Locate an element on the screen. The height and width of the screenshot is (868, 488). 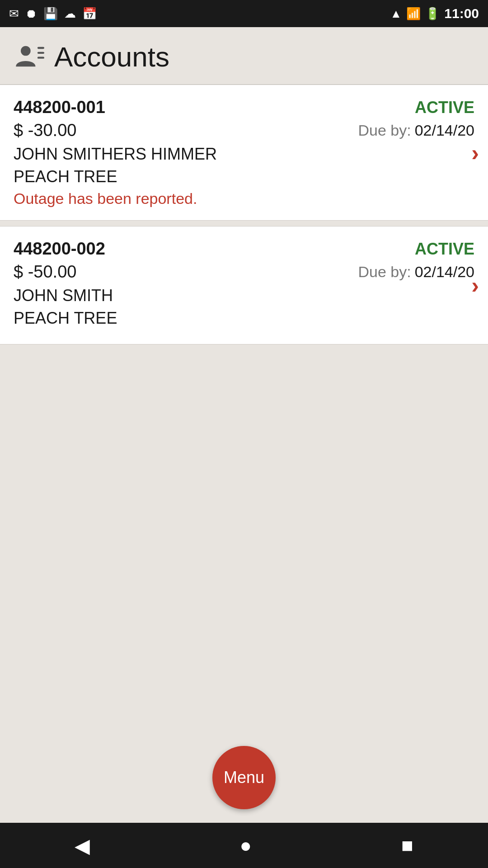
header: Accounts is located at coordinates (244, 56).